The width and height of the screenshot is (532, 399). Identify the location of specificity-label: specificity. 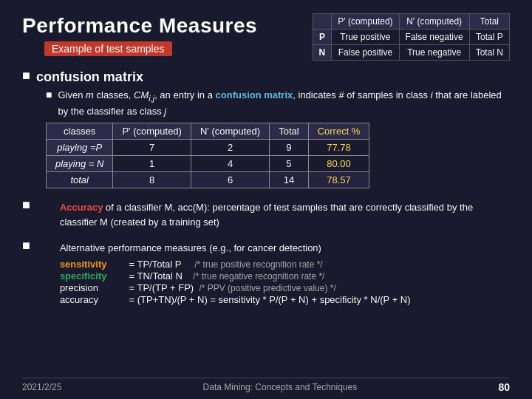
(93, 276).